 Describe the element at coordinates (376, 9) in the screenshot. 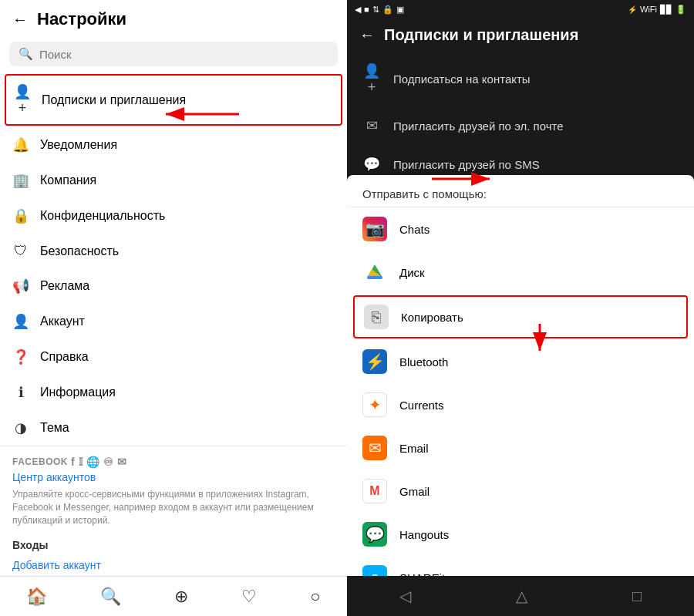

I see `data-icon: ⇅` at that location.